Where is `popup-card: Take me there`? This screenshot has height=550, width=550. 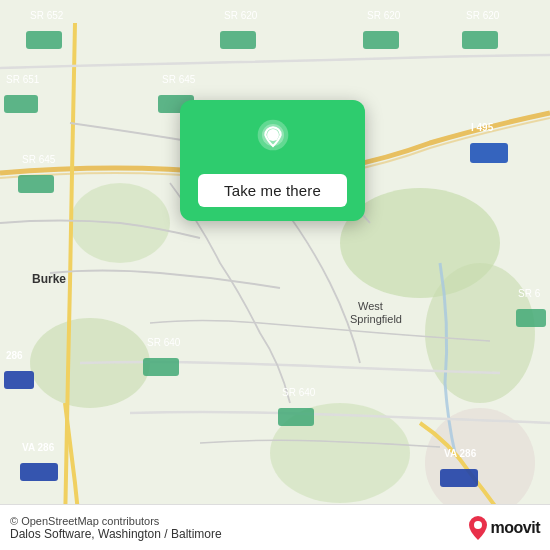 popup-card: Take me there is located at coordinates (272, 160).